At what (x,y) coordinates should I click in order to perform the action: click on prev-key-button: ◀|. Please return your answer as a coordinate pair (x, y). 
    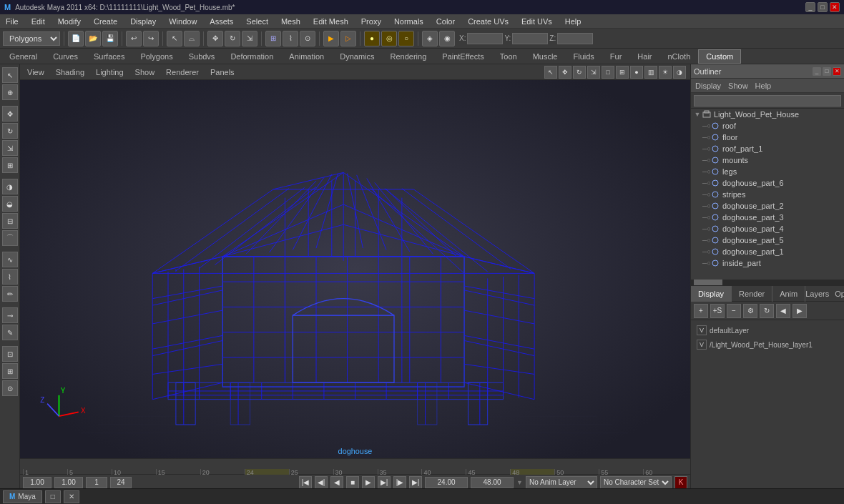
    Looking at the image, I should click on (321, 483).